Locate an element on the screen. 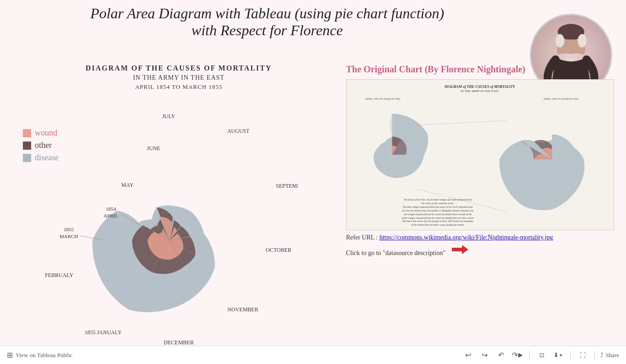  svg-text:for area the deaths from Preve: for area the deaths from Preventible or … is located at coordinates (438, 211).